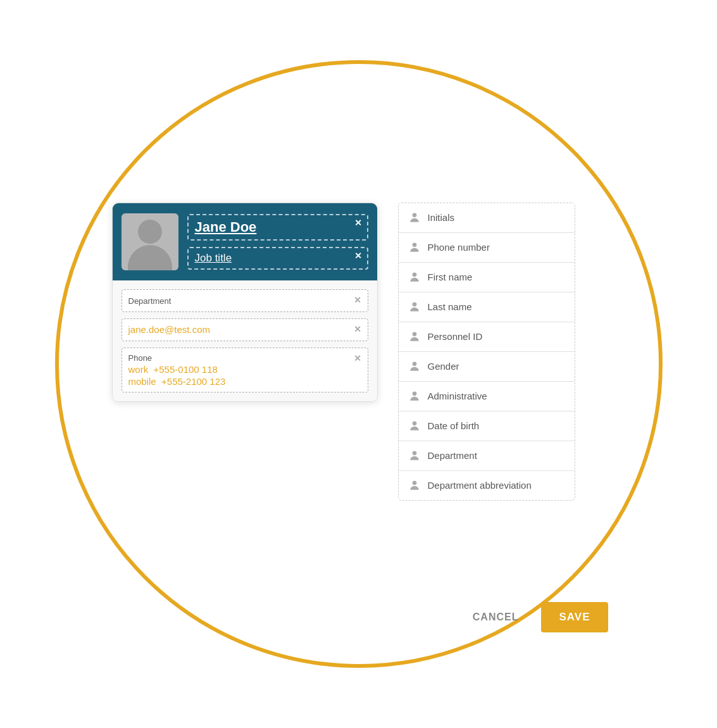  I want to click on field-option-initials: Initials, so click(487, 218).